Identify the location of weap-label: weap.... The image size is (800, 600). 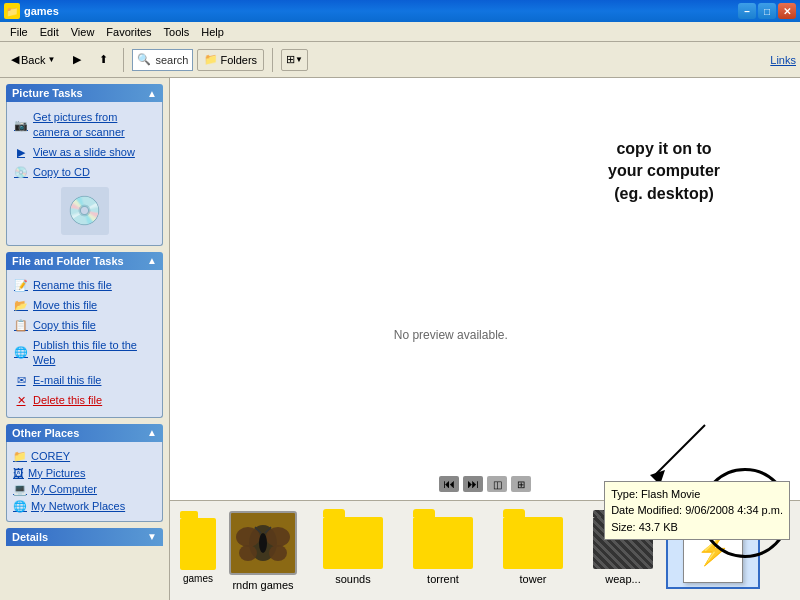
(622, 579).